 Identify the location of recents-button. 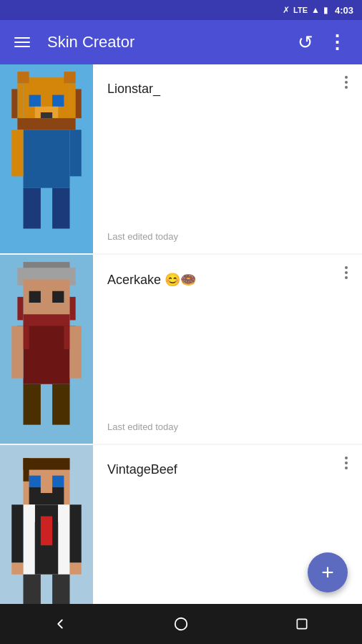
(302, 624).